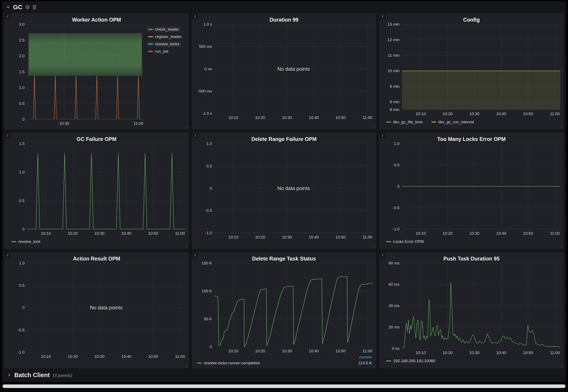 The height and width of the screenshot is (392, 568). I want to click on panel-action-result-opm: iAction Result OPM1.00.50-0.5-1.0No data…, so click(97, 310).